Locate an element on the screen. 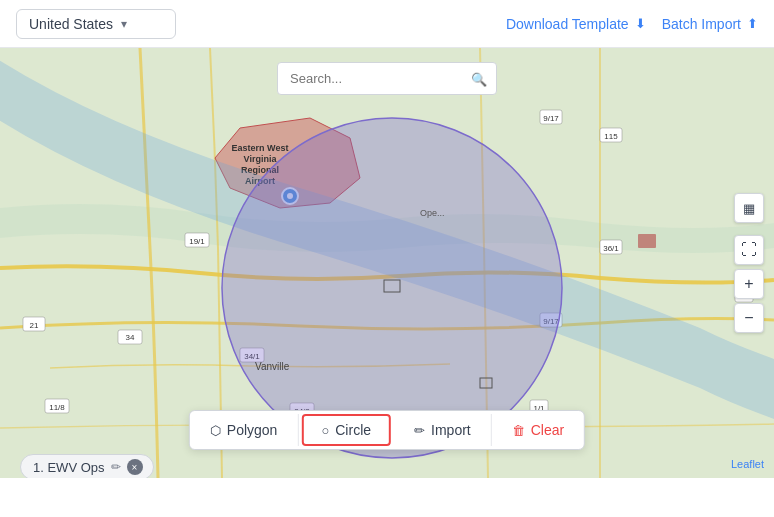 Image resolution: width=774 pixels, height=517 pixels. circle-button: ○ Circle is located at coordinates (346, 430).